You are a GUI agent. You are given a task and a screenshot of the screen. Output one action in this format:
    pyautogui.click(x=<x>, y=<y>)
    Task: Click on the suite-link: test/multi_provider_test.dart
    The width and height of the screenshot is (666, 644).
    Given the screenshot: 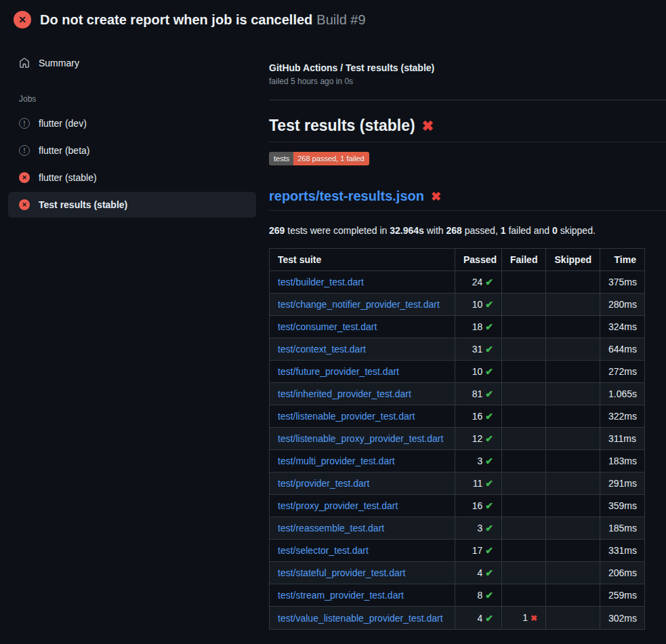 What is the action you would take?
    pyautogui.click(x=336, y=461)
    